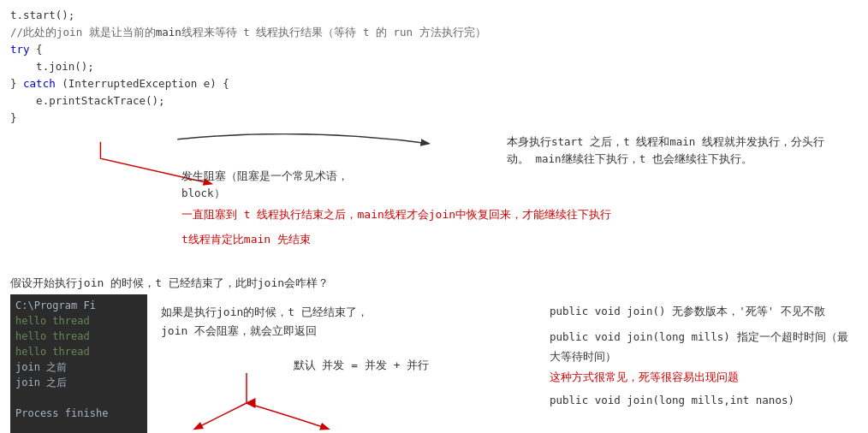 The height and width of the screenshot is (433, 868). Describe the element at coordinates (434, 101) in the screenshot. I see `code-line-6: e.printStackTrace();` at that location.